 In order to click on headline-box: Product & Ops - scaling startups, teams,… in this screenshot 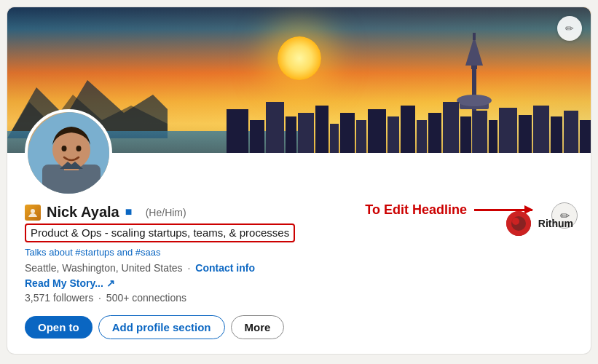, I will do `click(160, 233)`.